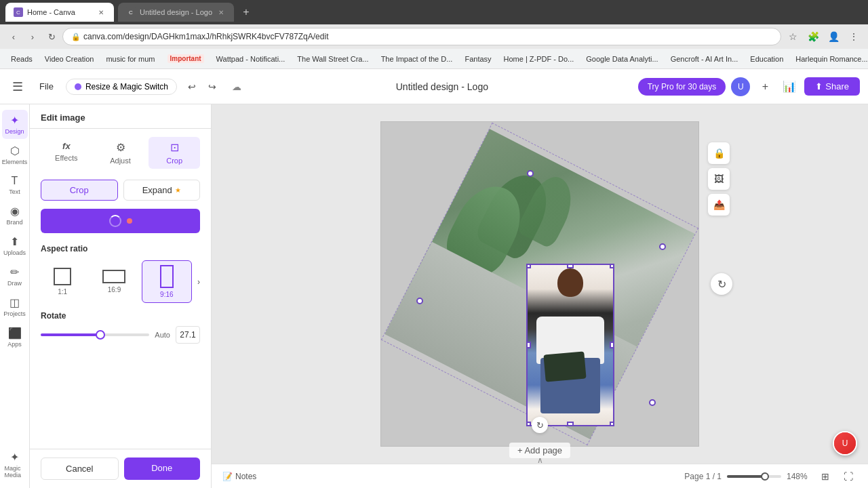  What do you see at coordinates (540, 460) in the screenshot?
I see `scroll-down-chevron: ∧` at bounding box center [540, 460].